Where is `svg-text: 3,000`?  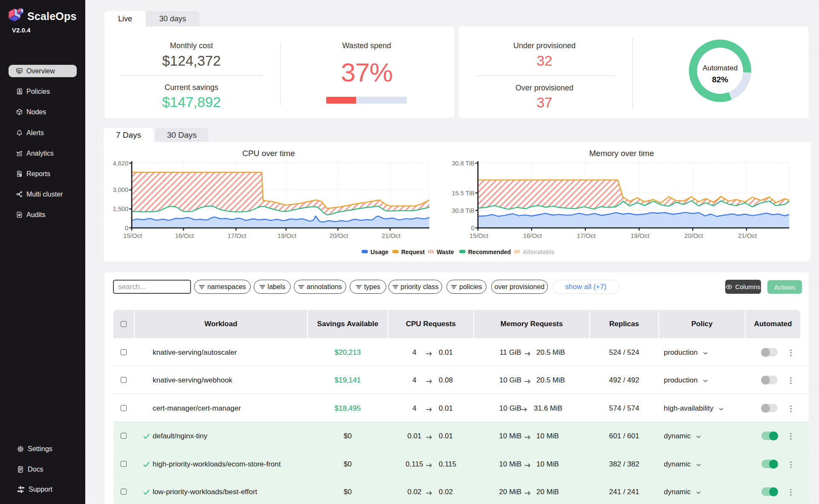 svg-text: 3,000 is located at coordinates (121, 190).